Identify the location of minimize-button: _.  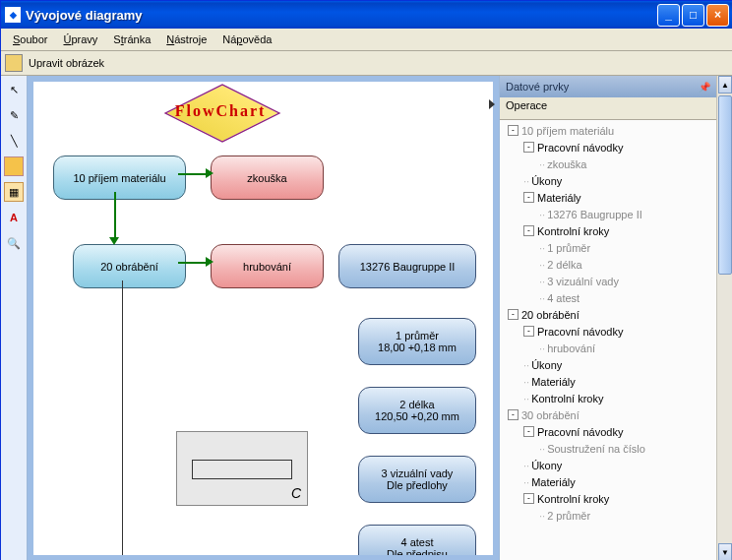
(669, 16).